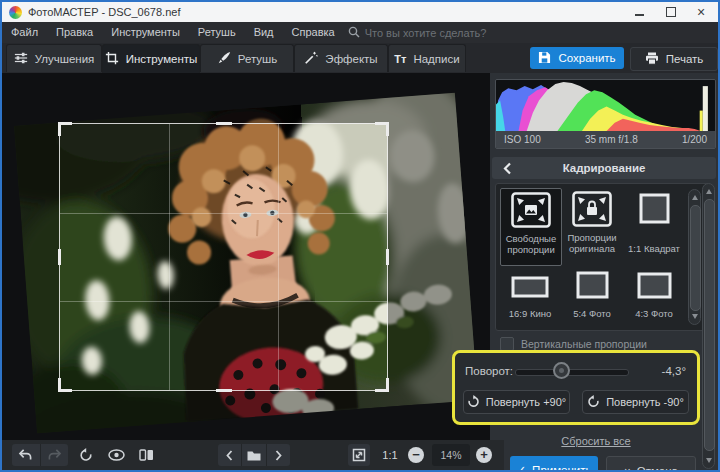 The height and width of the screenshot is (472, 720). Describe the element at coordinates (554, 464) in the screenshot. I see `apply-button: ✓ Применить` at that location.